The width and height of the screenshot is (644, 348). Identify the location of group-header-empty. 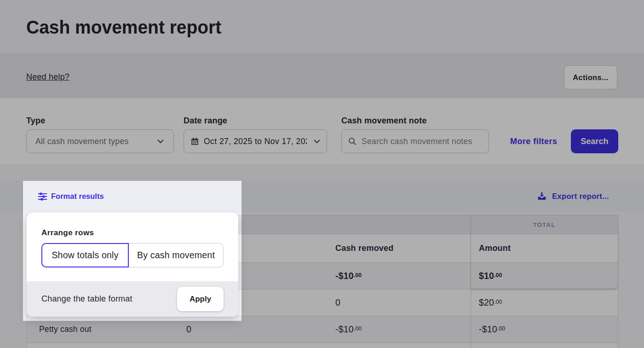
(397, 225).